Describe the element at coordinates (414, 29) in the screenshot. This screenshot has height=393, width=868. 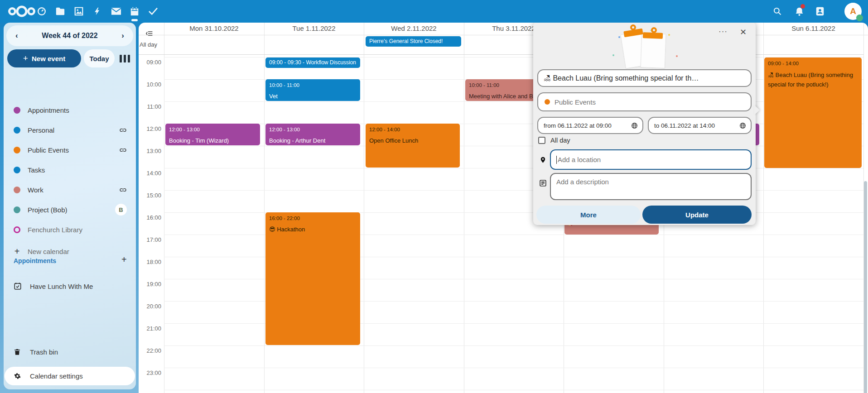
I see `day-header-wed: Wed 2.11.2022` at that location.